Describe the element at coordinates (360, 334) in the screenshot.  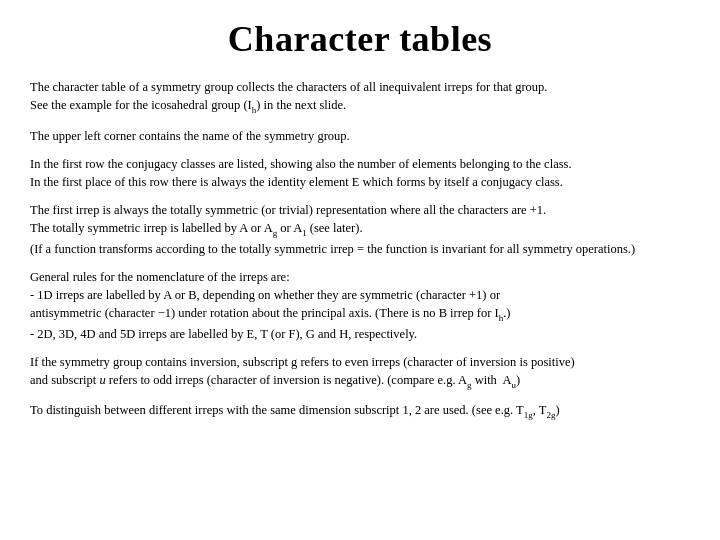
I see `para5-line4: - 2D, 3D, 4D and 5D irreps are labelled …` at that location.